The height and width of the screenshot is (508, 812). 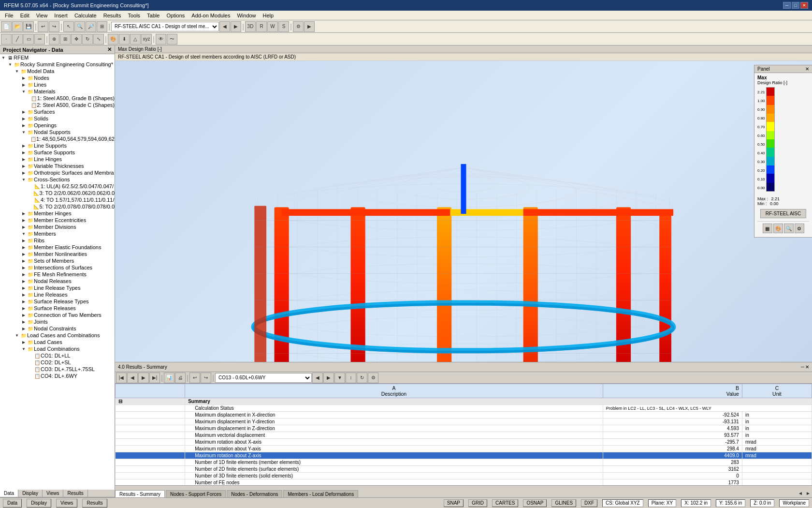 What do you see at coordinates (269, 15) in the screenshot?
I see `menu-help: Help` at bounding box center [269, 15].